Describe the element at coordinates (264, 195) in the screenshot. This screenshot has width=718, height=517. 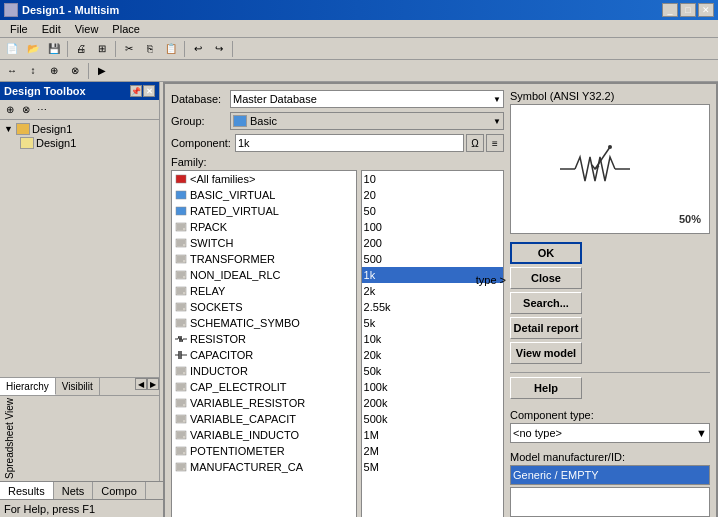
I see `family-list-item: BASIC_VIRTUAL` at that location.